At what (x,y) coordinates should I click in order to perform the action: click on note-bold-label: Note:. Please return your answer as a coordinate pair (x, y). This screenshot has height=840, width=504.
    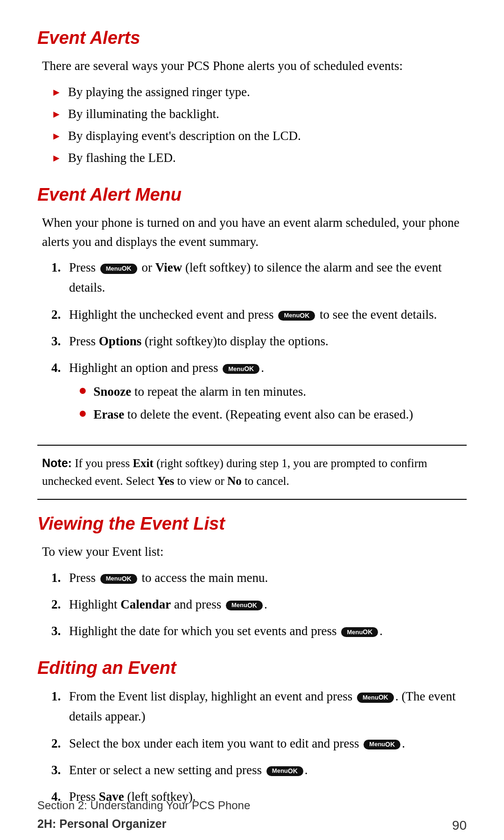
    Looking at the image, I should click on (57, 463).